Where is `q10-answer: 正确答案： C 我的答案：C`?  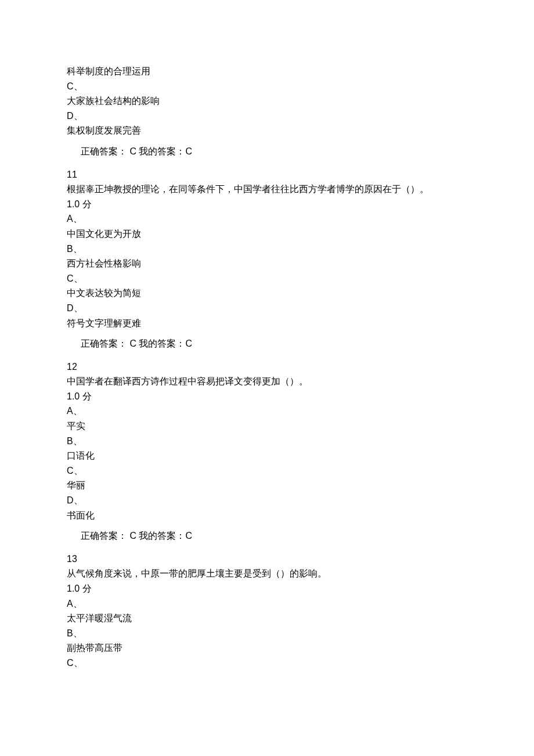 q10-answer: 正确答案： C 我的答案：C is located at coordinates (267, 152).